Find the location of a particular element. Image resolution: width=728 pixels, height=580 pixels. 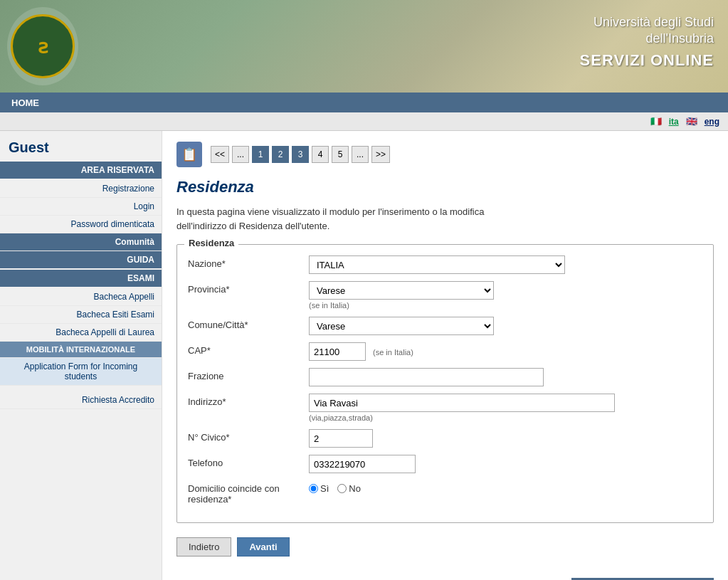

flag-eng-icon: 🇬🇧 is located at coordinates (692, 121).